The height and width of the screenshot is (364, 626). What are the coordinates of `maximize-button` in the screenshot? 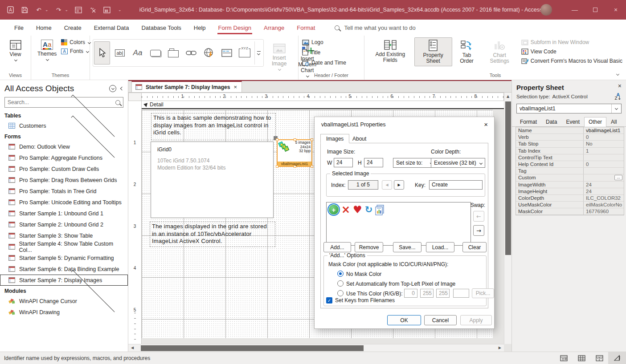 It's located at (595, 10).